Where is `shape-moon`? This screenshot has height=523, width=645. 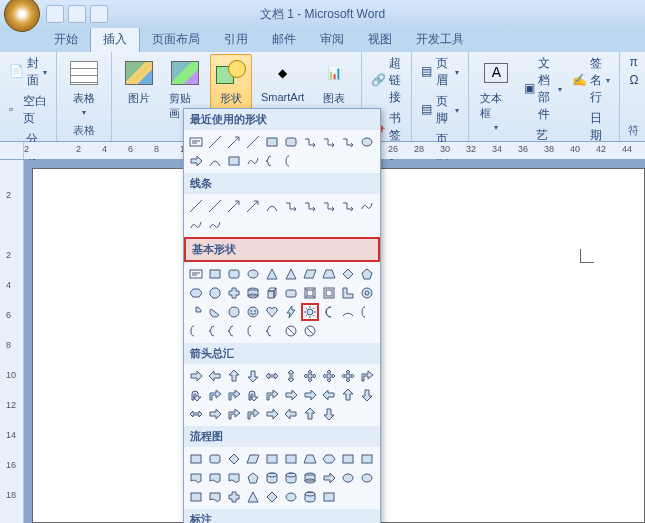 shape-moon is located at coordinates (329, 312).